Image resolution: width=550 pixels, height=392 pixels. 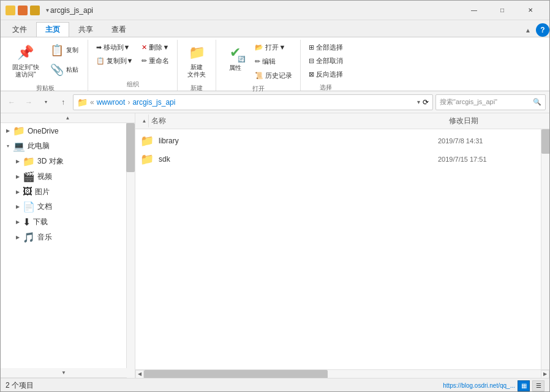 I want to click on address-bar: 📁 « wwwroot › arcgis_js_api ▾ ⟳, so click(x=253, y=102).